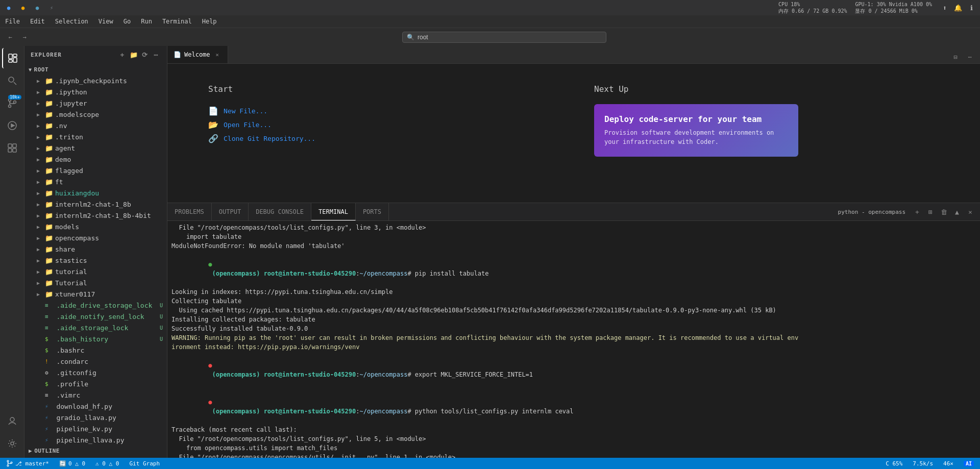 This screenshot has height=469, width=980. What do you see at coordinates (970, 212) in the screenshot?
I see `close-panel-button: ×` at bounding box center [970, 212].